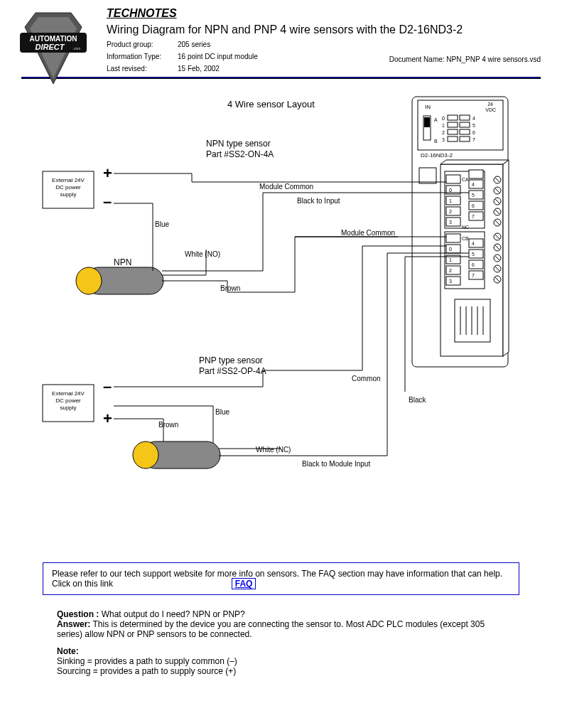  What do you see at coordinates (271, 104) in the screenshot?
I see `layout-title: 4 Wire sensor Layout` at bounding box center [271, 104].